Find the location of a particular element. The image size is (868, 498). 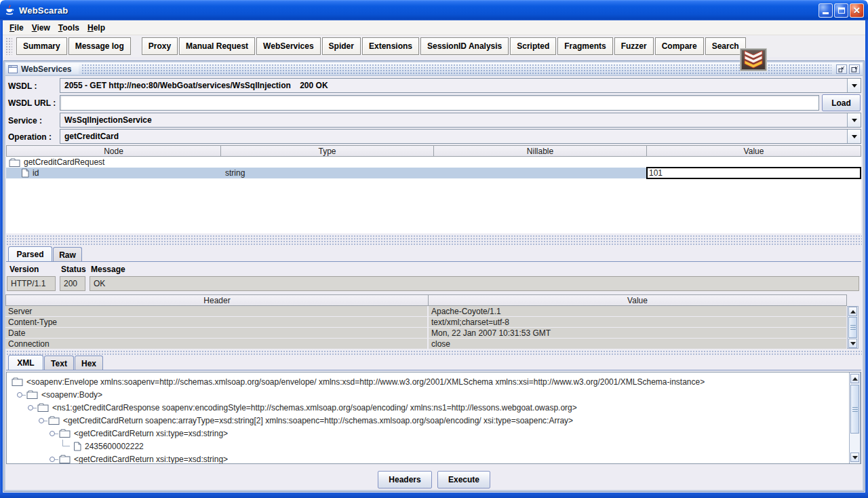

tab-parsed: Parsed is located at coordinates (30, 254).